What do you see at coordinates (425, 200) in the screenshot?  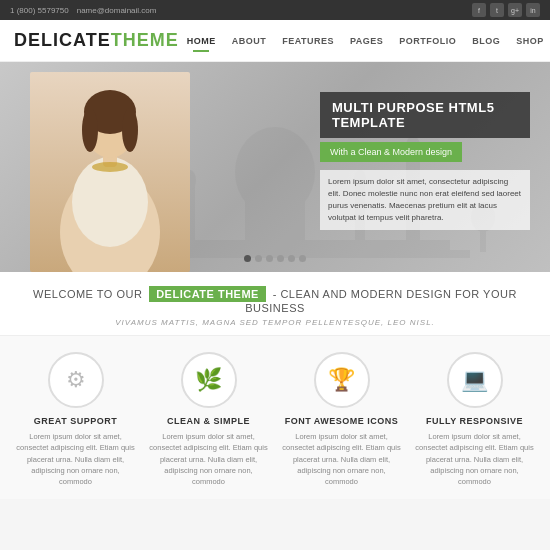 I see `hero-description: Lorem ipsum dolor sit amet, consectetur …` at bounding box center [425, 200].